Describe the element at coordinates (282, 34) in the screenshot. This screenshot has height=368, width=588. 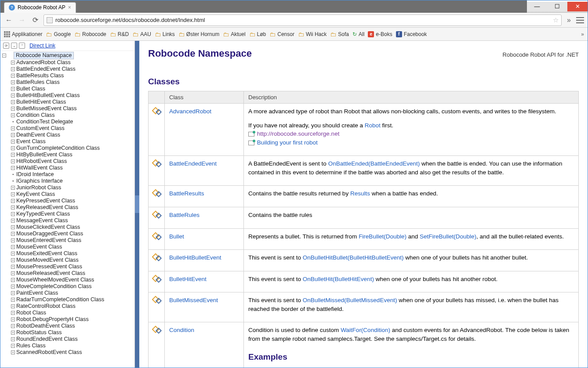
I see `bookmark-folder: 🗀Censor` at that location.